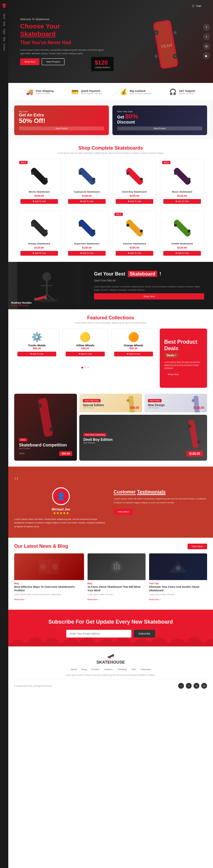  What do you see at coordinates (207, 41) in the screenshot?
I see `hero-side-icons: f t in ▶` at bounding box center [207, 41].